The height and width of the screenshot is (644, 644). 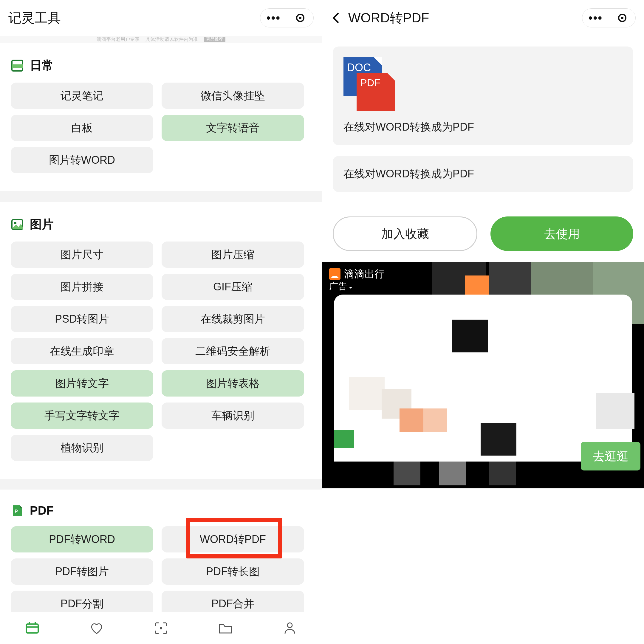 I want to click on section-daily: 日常 记灵笔记 微信头像挂坠 白板 文字转语音 图片转WORD, so click(x=161, y=112).